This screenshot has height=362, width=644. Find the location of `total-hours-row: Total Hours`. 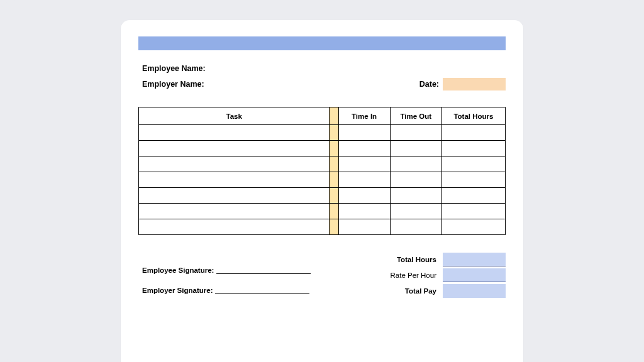

total-hours-row: Total Hours is located at coordinates (443, 260).